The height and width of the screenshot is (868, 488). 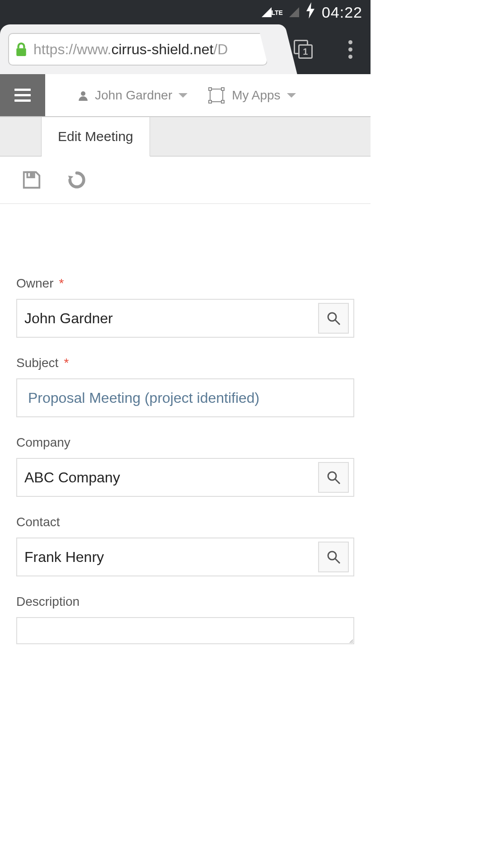 I want to click on user-icon, so click(x=83, y=95).